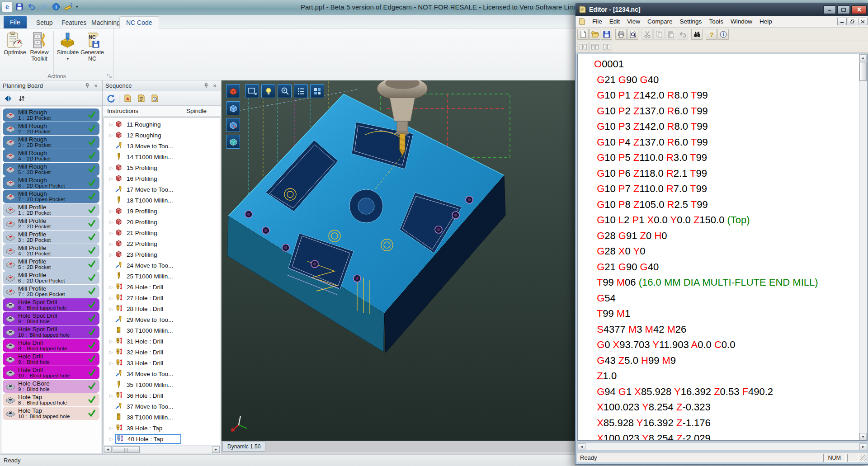 The width and height of the screenshot is (868, 466). I want to click on measure-help-icon: ?, so click(68, 7).